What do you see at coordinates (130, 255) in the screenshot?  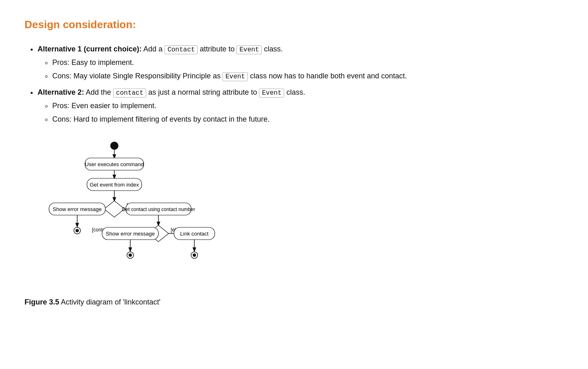 I see `end-node2-inner` at bounding box center [130, 255].